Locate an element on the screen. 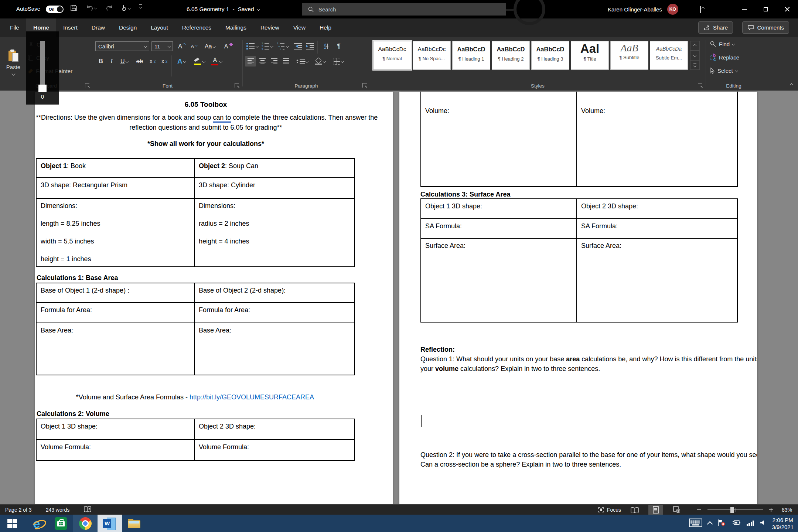 This screenshot has height=532, width=798. share-button: Share is located at coordinates (716, 27).